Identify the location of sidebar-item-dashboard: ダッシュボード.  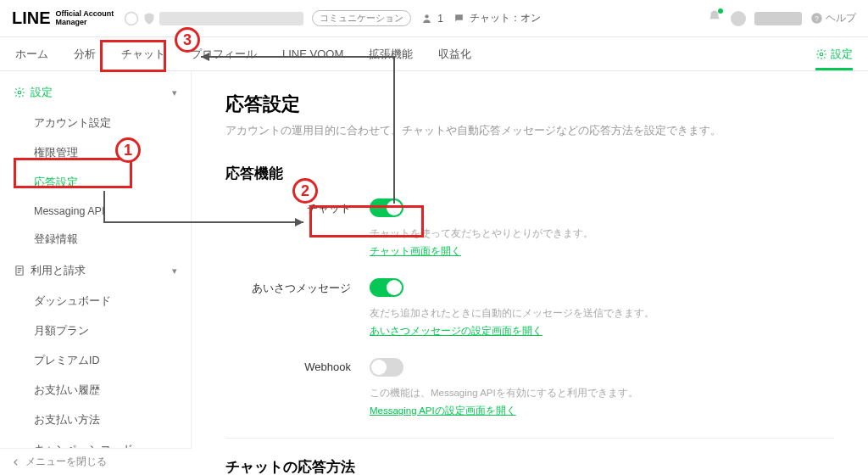
(95, 302).